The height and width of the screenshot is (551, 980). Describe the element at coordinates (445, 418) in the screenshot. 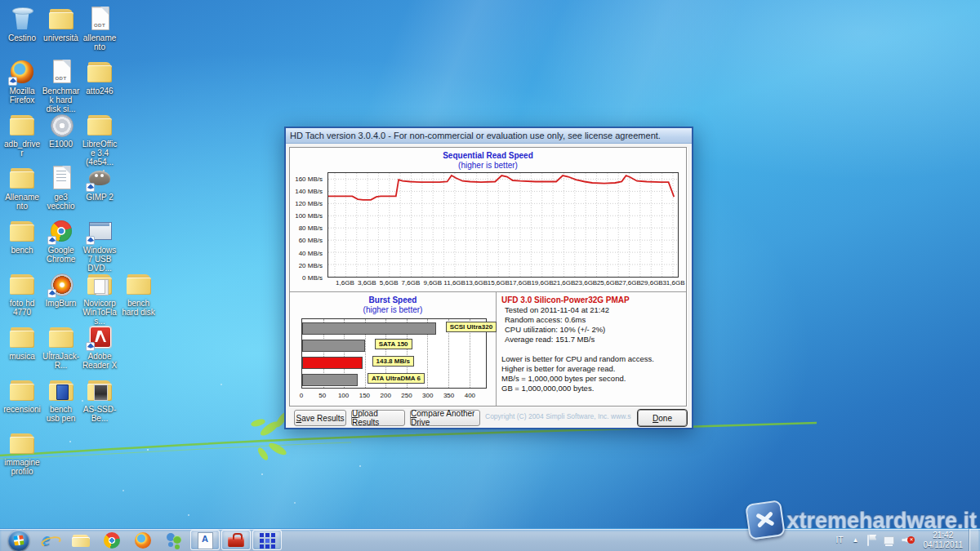

I see `compare-another-drive-button: Compare Another Drive` at that location.